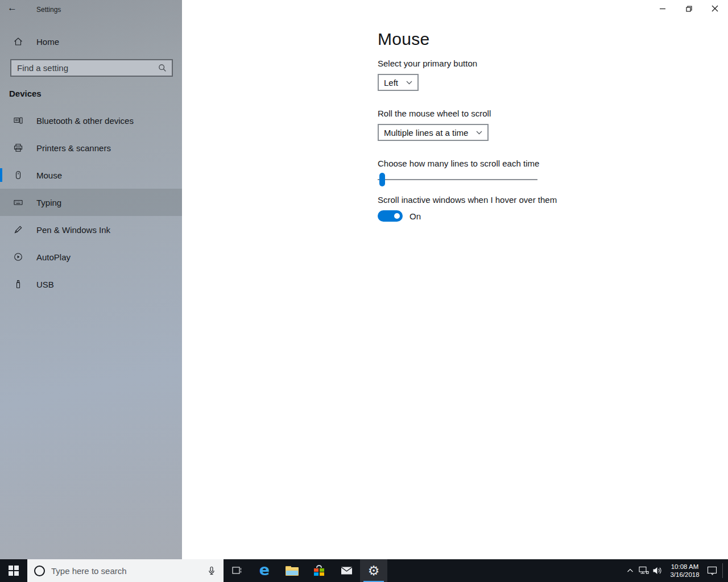  What do you see at coordinates (40, 571) in the screenshot?
I see `cortana-icon` at bounding box center [40, 571].